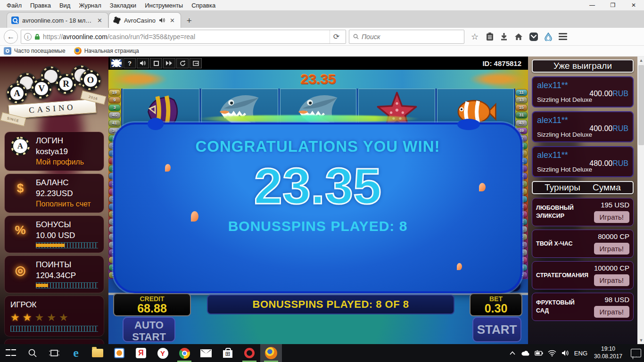 The height and width of the screenshot is (362, 644). I want to click on menu-history: Журнал, so click(90, 6).